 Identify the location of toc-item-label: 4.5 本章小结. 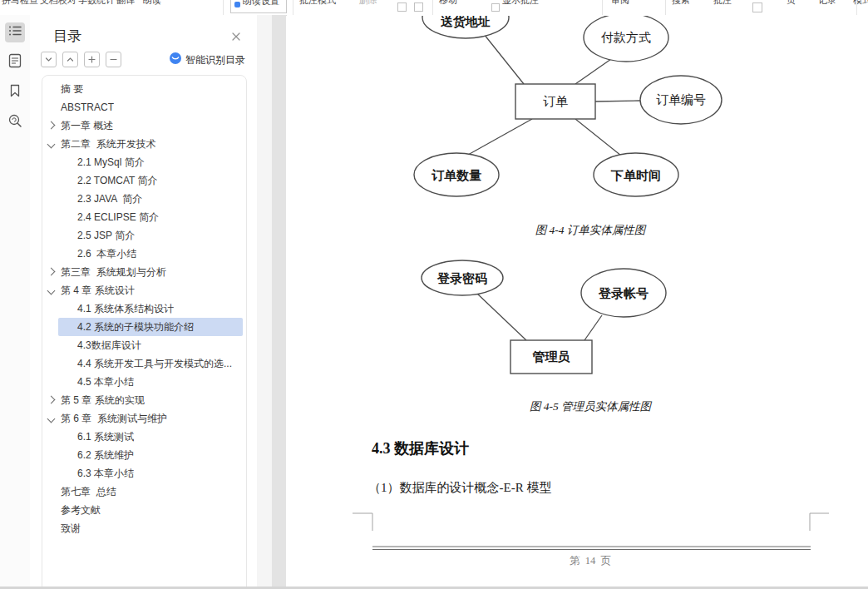
(96, 383).